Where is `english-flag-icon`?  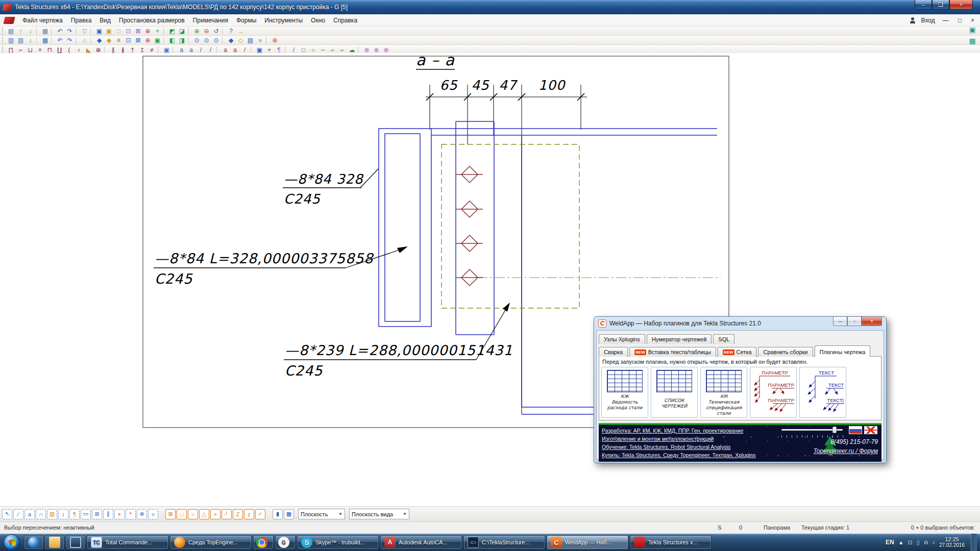 english-flag-icon is located at coordinates (871, 430).